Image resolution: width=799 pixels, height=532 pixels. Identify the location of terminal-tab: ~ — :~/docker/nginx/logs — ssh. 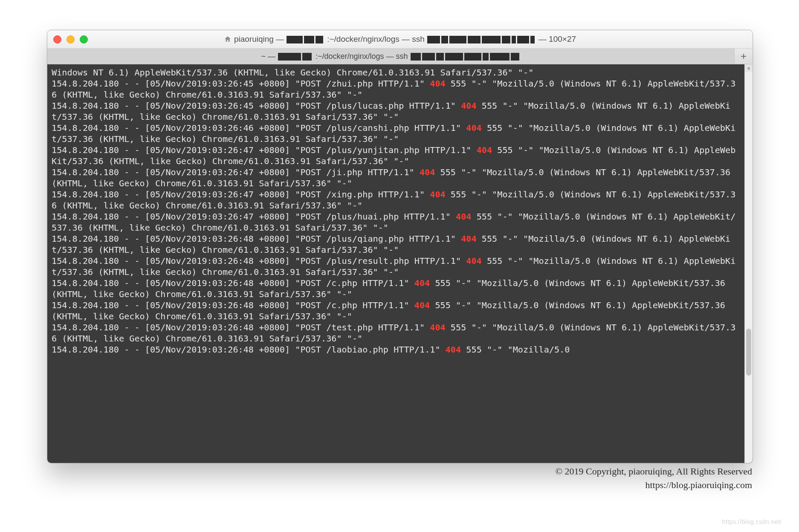
(391, 56).